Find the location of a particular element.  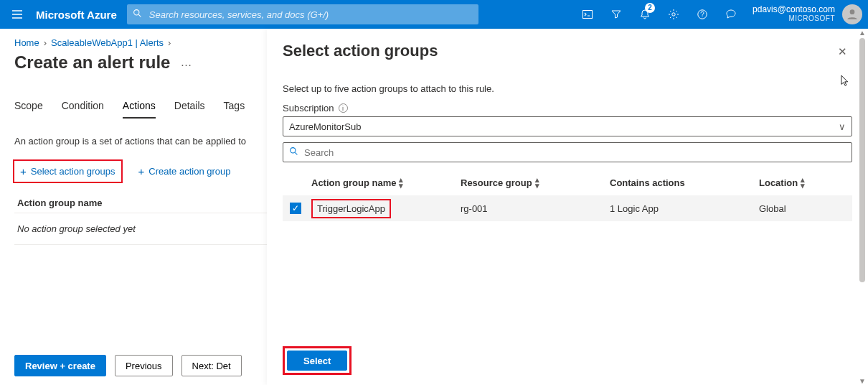

global-search-input is located at coordinates (310, 14).